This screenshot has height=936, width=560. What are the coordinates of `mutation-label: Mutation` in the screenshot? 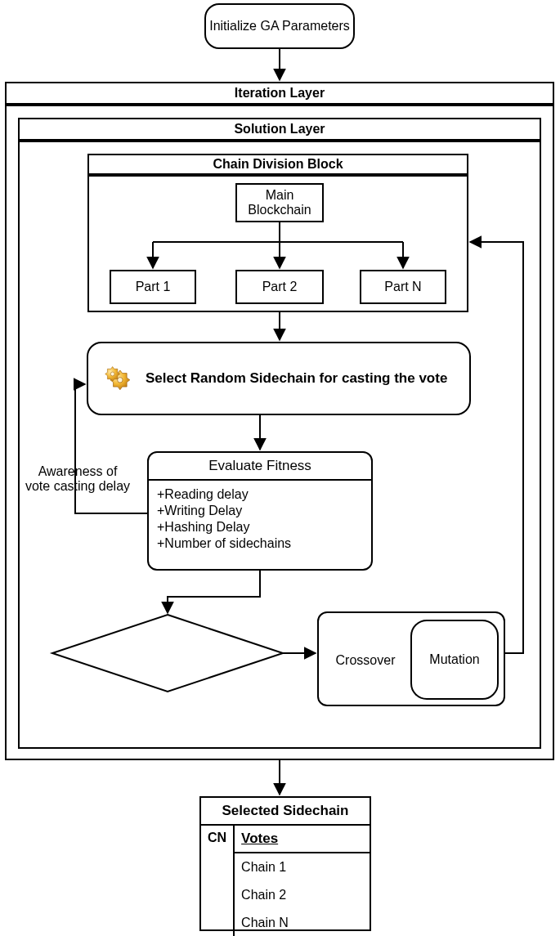 It's located at (455, 660).